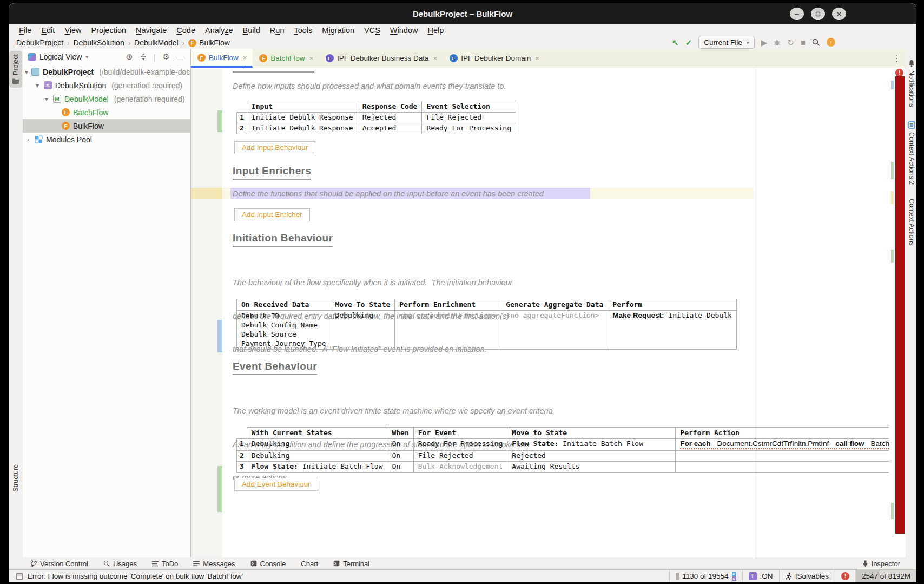 The image size is (924, 584). Describe the element at coordinates (460, 456) in the screenshot. I see `cell-event: File Rejected` at that location.